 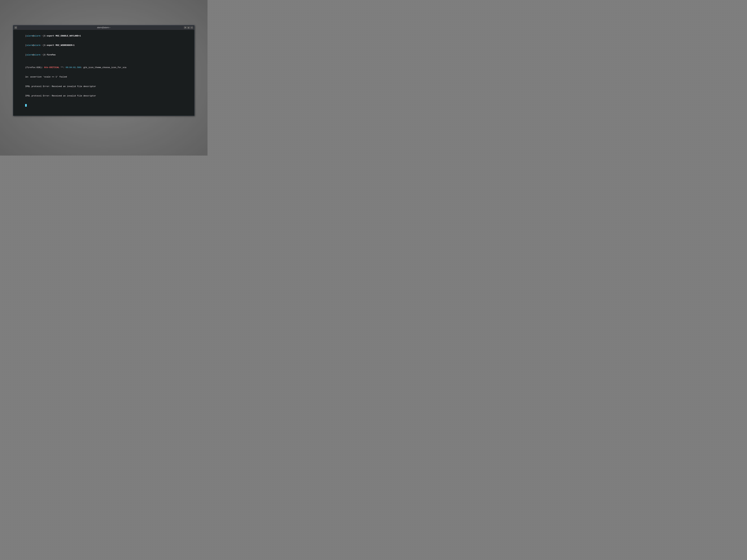 What do you see at coordinates (104, 61) in the screenshot?
I see `empty-line` at bounding box center [104, 61].